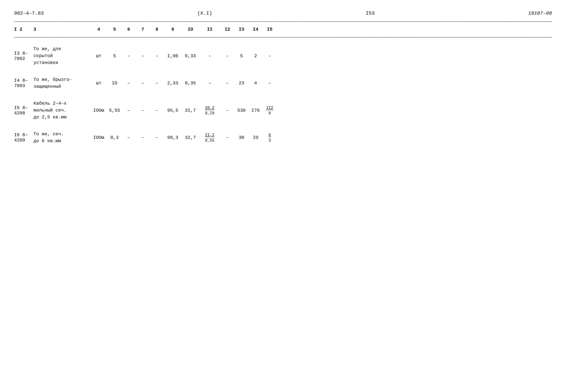  Describe the element at coordinates (143, 138) in the screenshot. I see `row4-col6: –` at that location.